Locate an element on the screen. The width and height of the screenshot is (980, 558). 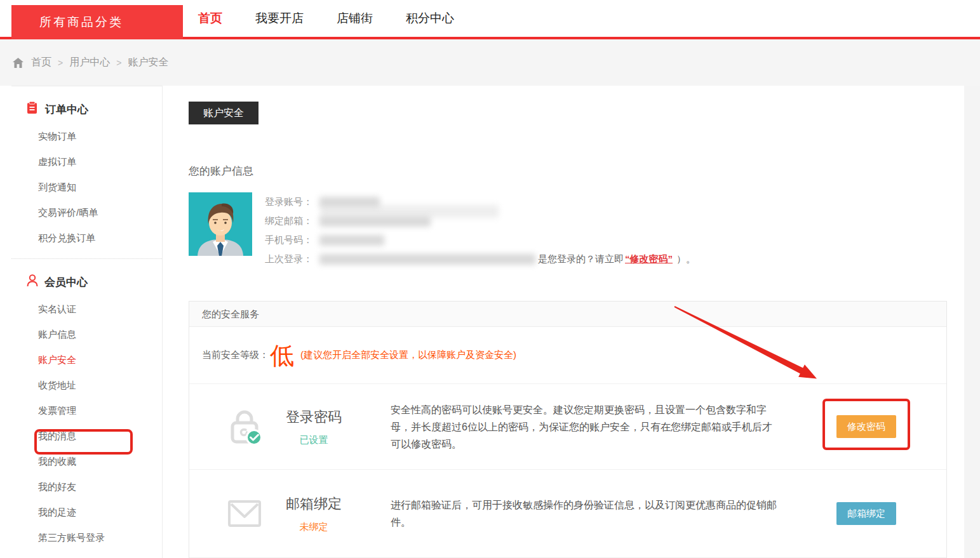
nav-menu: 首页 我要开店 店铺街 积分中心 is located at coordinates (326, 18).